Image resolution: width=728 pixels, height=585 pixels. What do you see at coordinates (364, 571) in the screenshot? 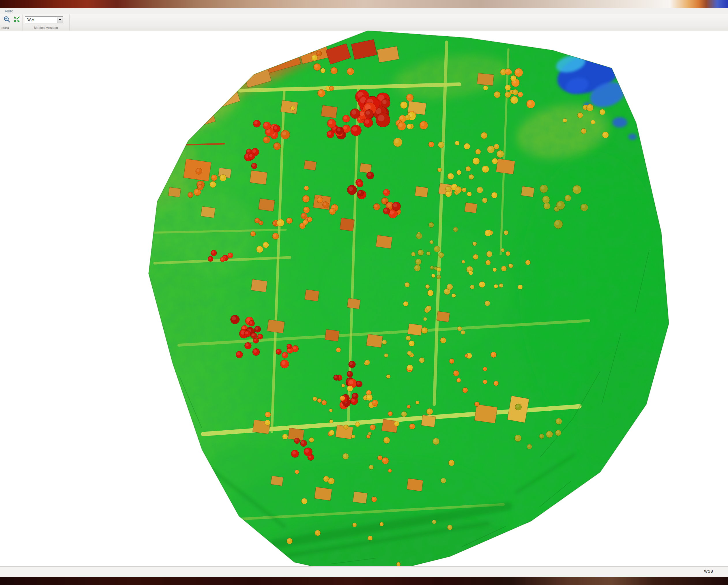
I see `status-bar: WGS` at bounding box center [364, 571].